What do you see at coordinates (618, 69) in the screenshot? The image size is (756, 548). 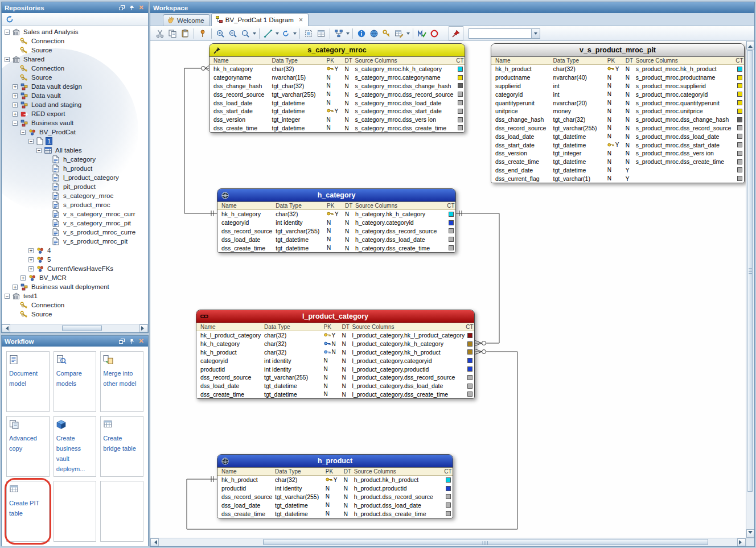 I see `entity-attribute-row: hk_h_productchar(32)YNs_product_mroc.hk_…` at bounding box center [618, 69].